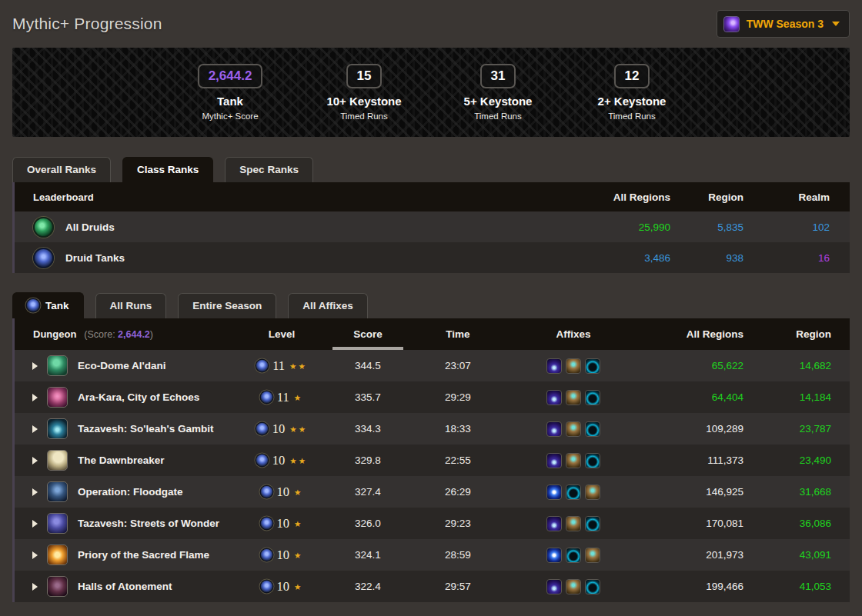 This screenshot has height=616, width=862. What do you see at coordinates (458, 397) in the screenshot?
I see `run-time: 29:29` at bounding box center [458, 397].